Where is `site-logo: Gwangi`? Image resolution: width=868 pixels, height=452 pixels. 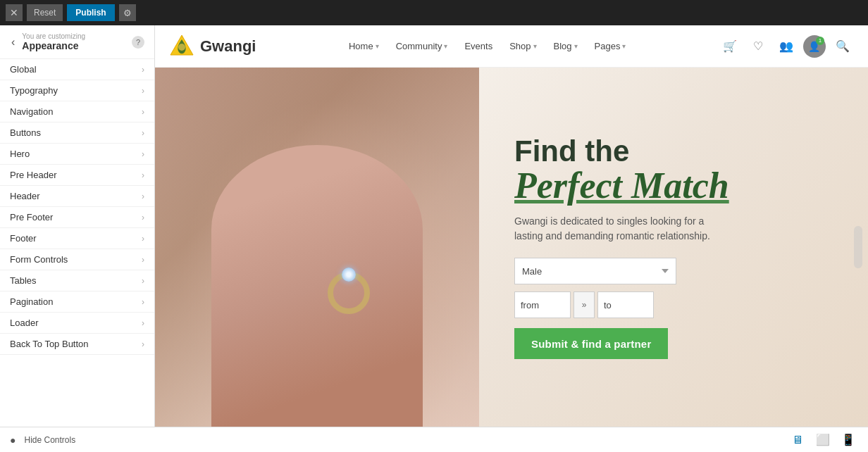 site-logo: Gwangi is located at coordinates (213, 46).